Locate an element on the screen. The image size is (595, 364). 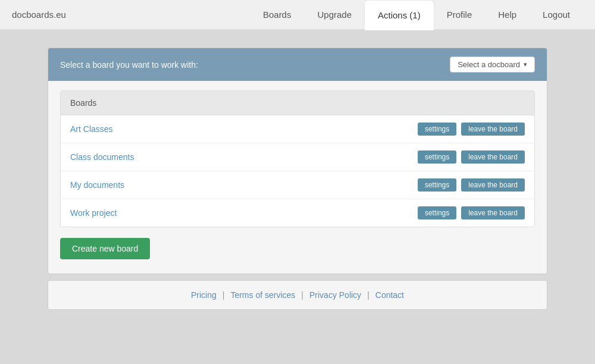
board-name-3: My documents is located at coordinates (98, 185).